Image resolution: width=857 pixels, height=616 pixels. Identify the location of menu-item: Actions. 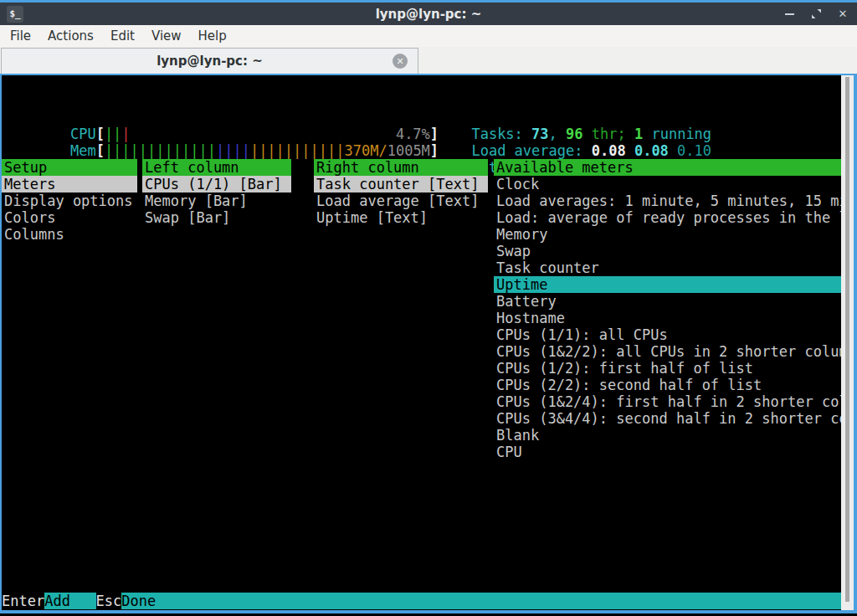
(70, 36).